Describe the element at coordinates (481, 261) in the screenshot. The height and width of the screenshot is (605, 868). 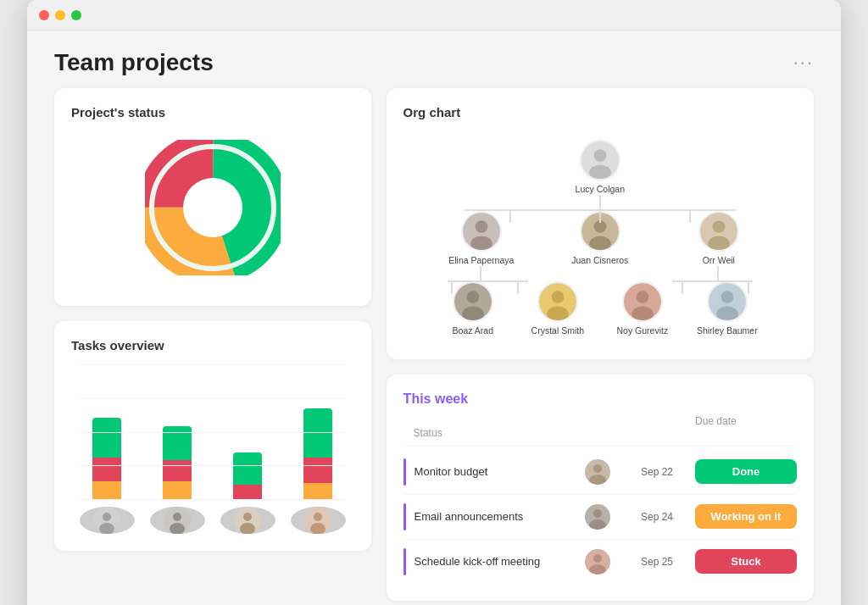
I see `org-name-elina: Elina Papernaya` at that location.